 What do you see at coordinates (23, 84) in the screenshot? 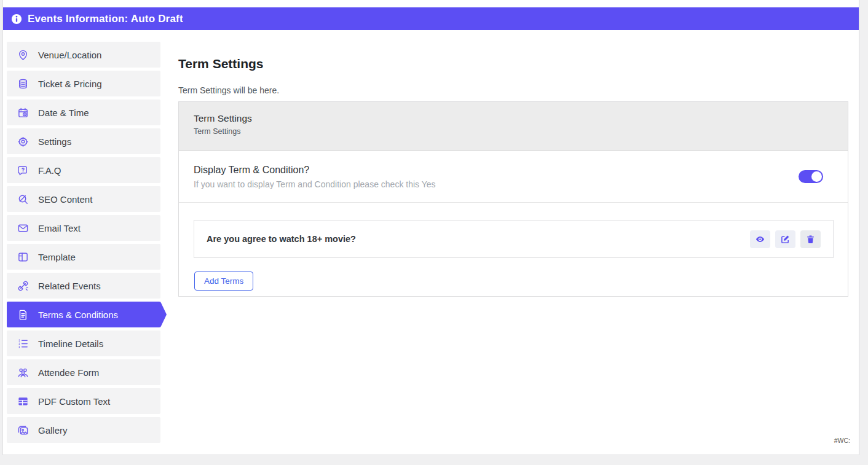
I see `coins-icon` at bounding box center [23, 84].